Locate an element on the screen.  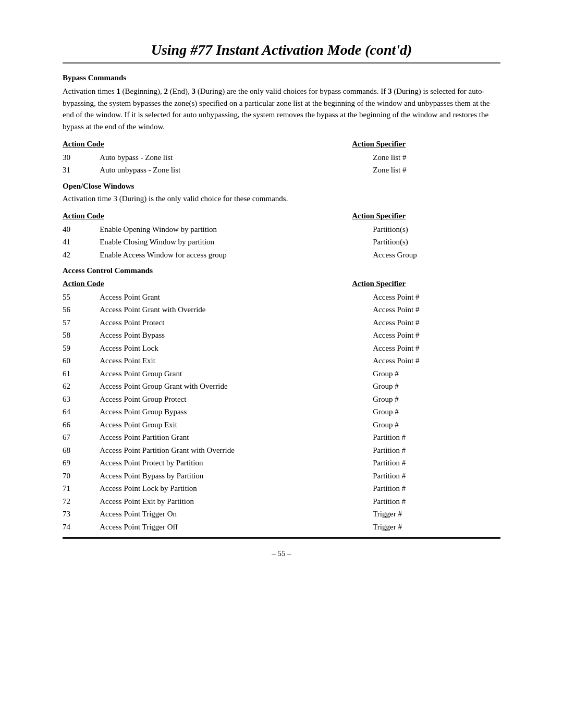
desc-64: Access Point Group Bypass is located at coordinates (226, 412).